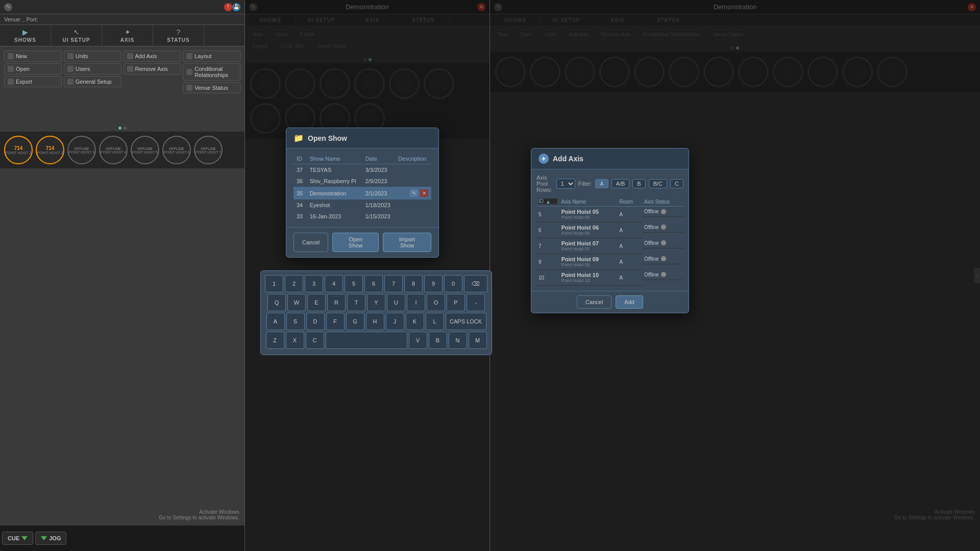 The height and width of the screenshot is (551, 980). What do you see at coordinates (208, 150) in the screenshot?
I see `hoist-7: OFFLINE POINT HOIST 7` at bounding box center [208, 150].